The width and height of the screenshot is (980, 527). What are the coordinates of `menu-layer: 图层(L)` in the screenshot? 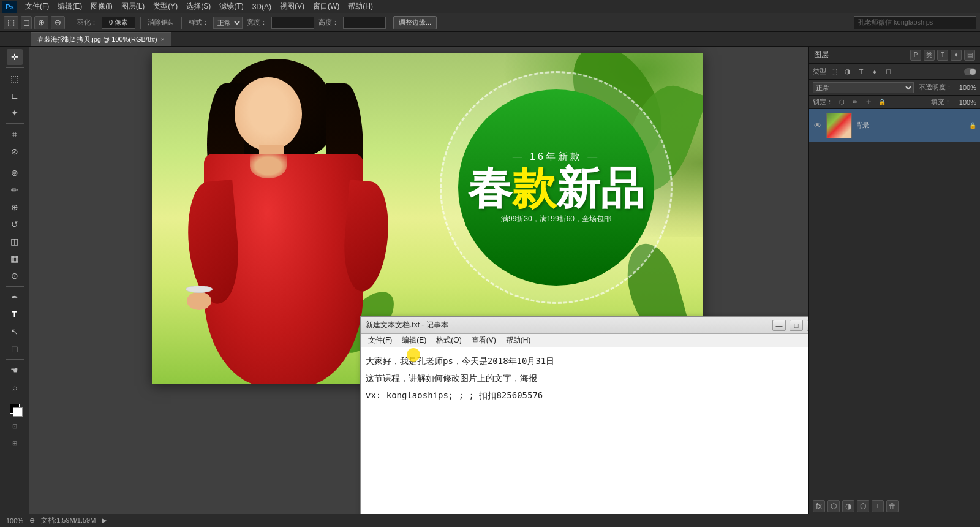 It's located at (134, 6).